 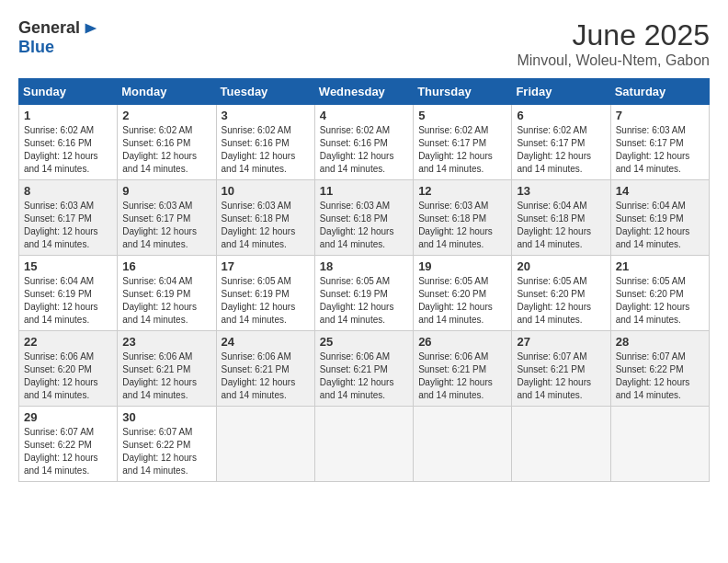 What do you see at coordinates (561, 369) in the screenshot?
I see `table-row: 27 Sunrise: 6:07 AM Sunset: 6:21 PM Dayl…` at bounding box center [561, 369].